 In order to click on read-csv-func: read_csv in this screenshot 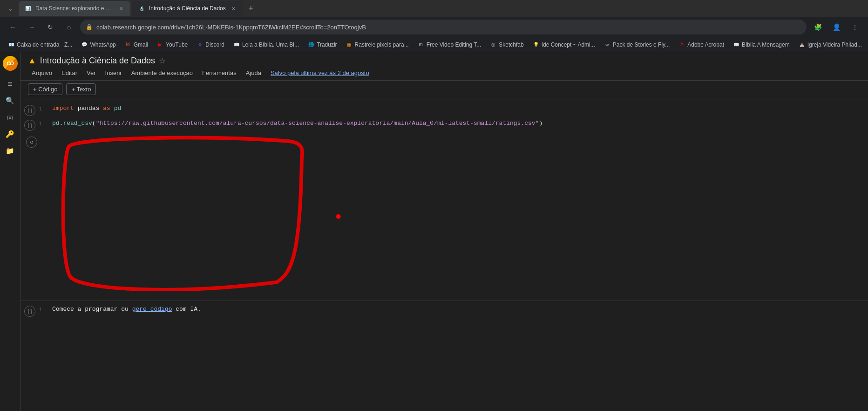, I will do `click(77, 123)`.